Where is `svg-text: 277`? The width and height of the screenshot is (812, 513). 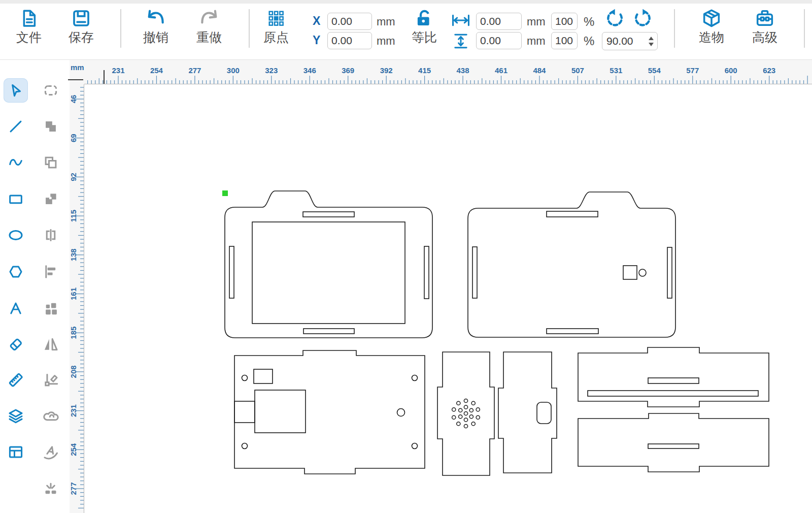 svg-text: 277 is located at coordinates (74, 489).